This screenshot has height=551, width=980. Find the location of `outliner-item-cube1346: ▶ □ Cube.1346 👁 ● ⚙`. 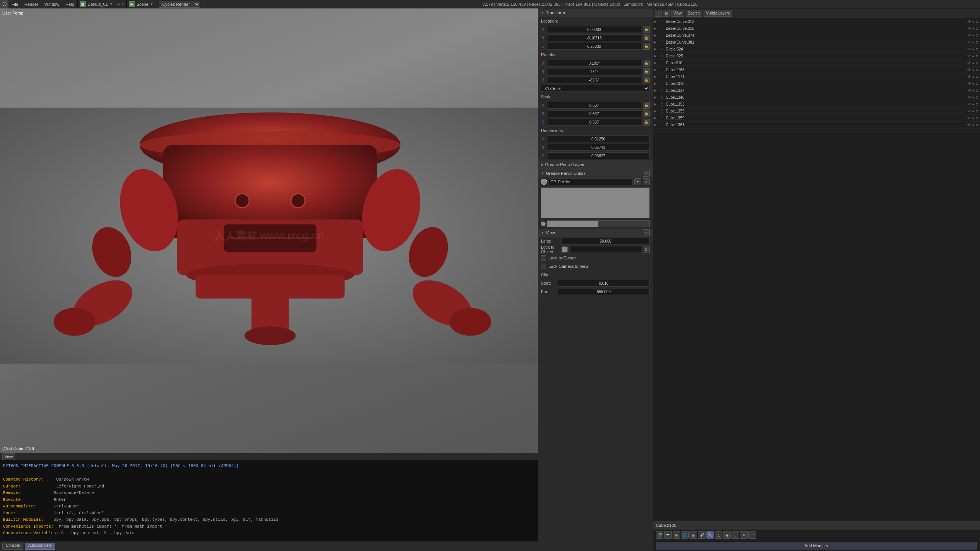

outliner-item-cube1346: ▶ □ Cube.1346 👁 ● ⚙ is located at coordinates (816, 98).